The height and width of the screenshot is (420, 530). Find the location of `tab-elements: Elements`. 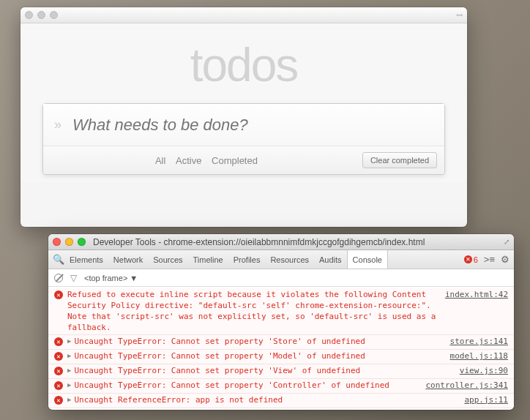

tab-elements: Elements is located at coordinates (86, 259).